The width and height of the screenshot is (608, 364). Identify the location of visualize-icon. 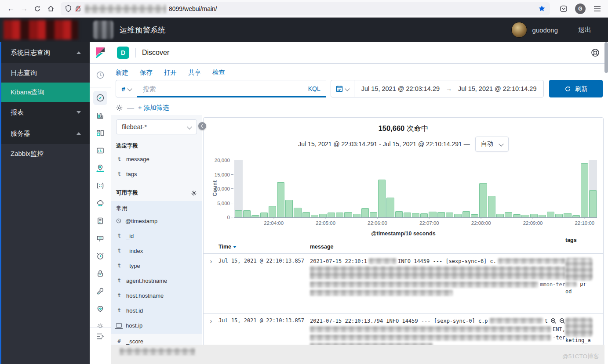
(100, 115).